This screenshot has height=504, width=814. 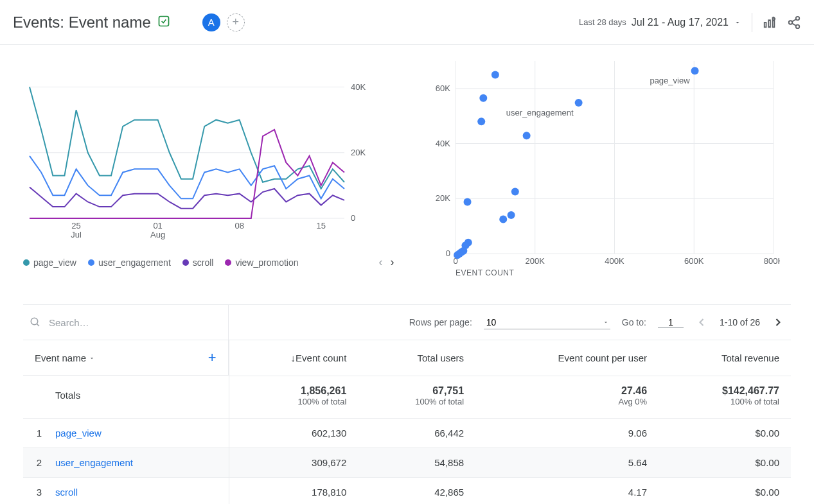 I want to click on table-header-row: Event name + ↓Event count Total users Ev…, so click(x=407, y=358).